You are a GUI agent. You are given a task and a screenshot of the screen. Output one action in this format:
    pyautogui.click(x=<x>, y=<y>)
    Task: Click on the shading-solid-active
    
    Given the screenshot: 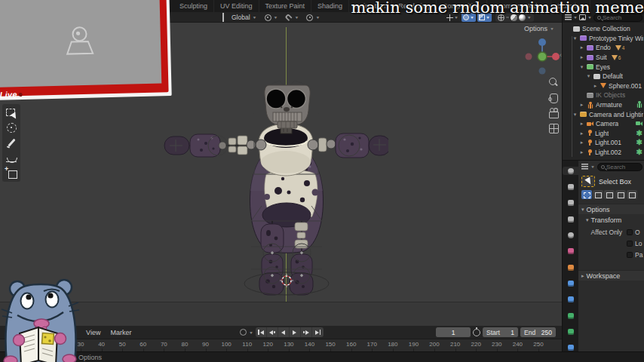 What is the action you would take?
    pyautogui.click(x=508, y=17)
    